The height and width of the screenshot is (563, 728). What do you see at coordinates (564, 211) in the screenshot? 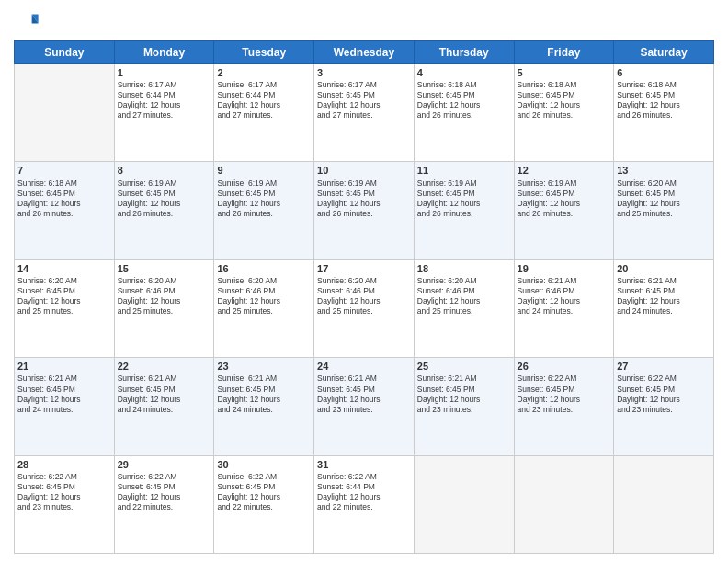
I see `calendar-cell: 12Sunrise: 6:19 AM Sunset: 6:45 PM Dayli…` at bounding box center [564, 211].